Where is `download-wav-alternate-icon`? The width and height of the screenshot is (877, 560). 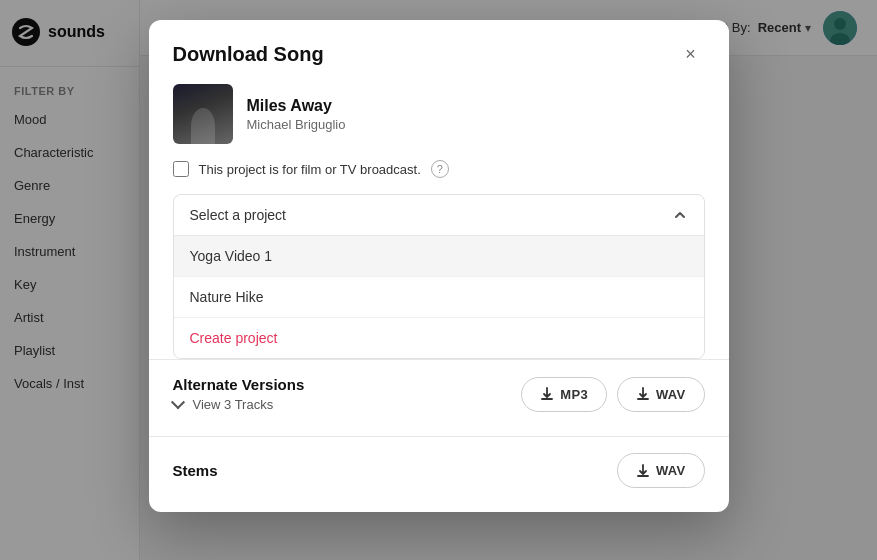
download-wav-alternate-icon is located at coordinates (643, 394).